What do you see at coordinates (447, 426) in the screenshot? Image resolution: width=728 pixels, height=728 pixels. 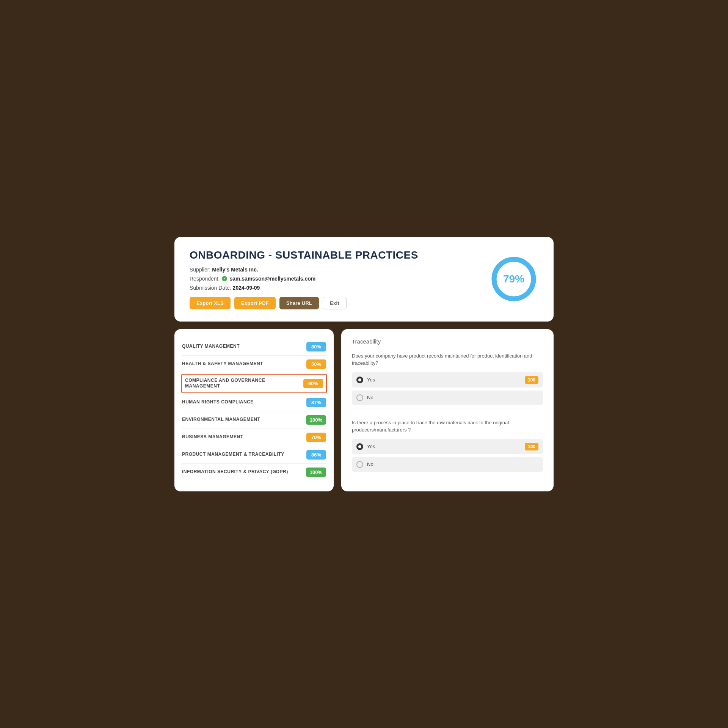 I see `question-text: Is there a process in place to trace the…` at bounding box center [447, 426].